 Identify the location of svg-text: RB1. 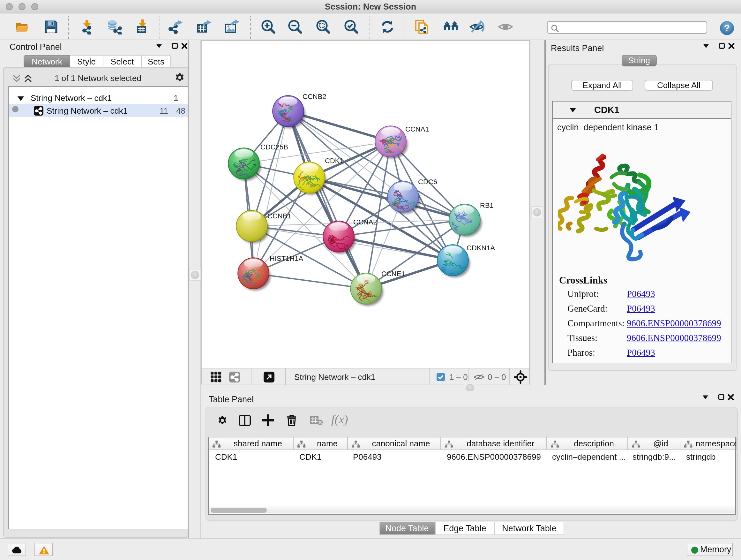
(487, 205).